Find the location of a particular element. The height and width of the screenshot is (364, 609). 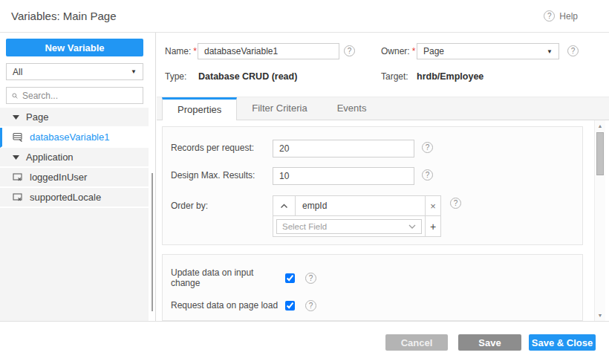

type-value: Database CRUD (read) is located at coordinates (248, 77).